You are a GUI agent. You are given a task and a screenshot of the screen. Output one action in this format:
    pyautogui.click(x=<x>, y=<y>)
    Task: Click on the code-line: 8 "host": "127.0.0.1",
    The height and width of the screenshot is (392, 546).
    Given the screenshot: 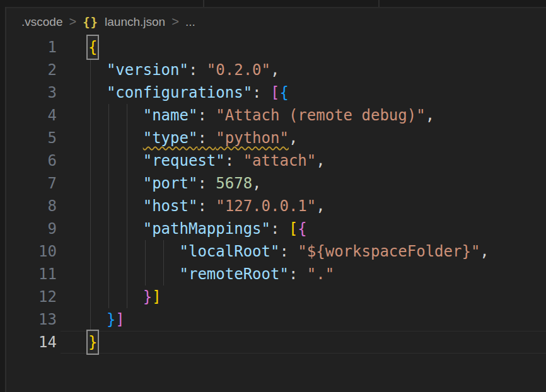 What is the action you would take?
    pyautogui.click(x=273, y=206)
    